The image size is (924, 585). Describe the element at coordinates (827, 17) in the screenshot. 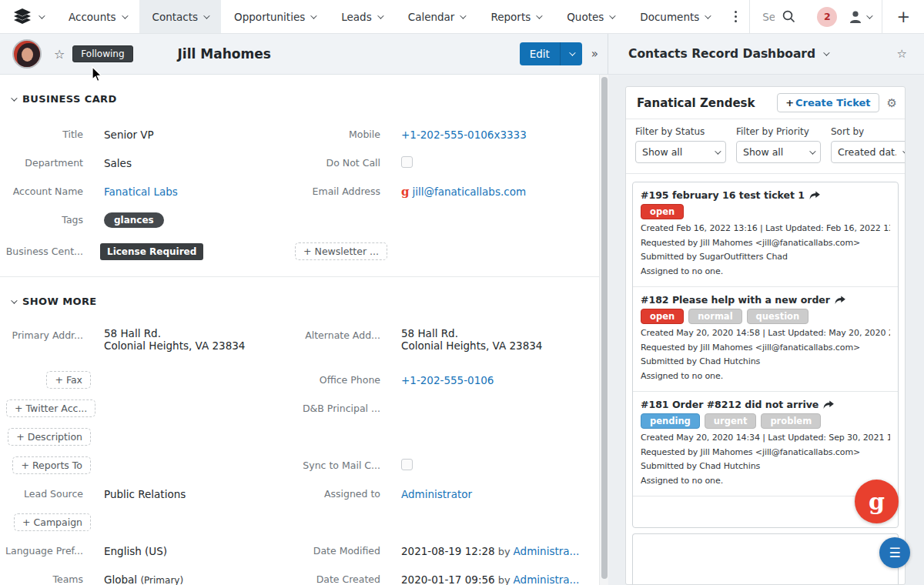

I see `notification-badge: 2` at that location.